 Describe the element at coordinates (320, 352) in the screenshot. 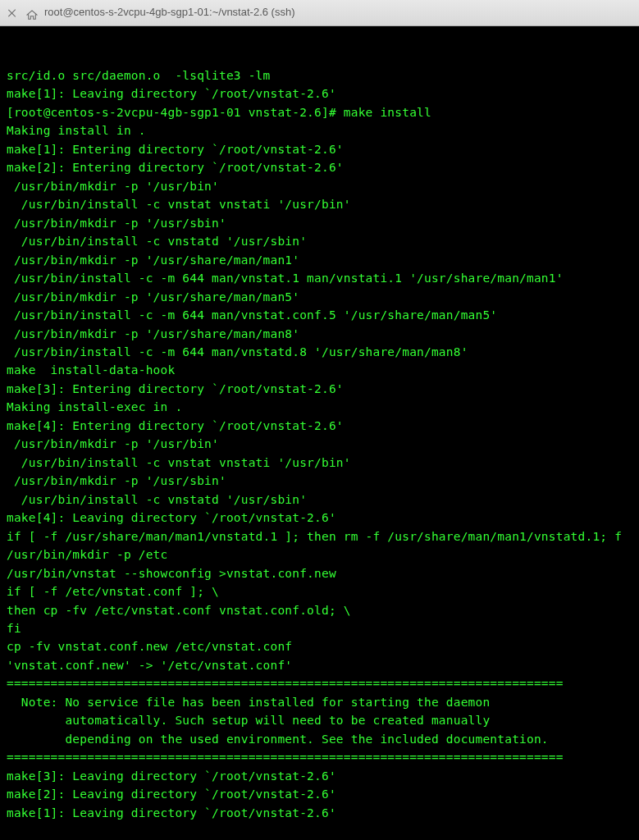

I see `terminal-line: /usr/bin/install -c -m 644 man/vnstatd.8…` at that location.